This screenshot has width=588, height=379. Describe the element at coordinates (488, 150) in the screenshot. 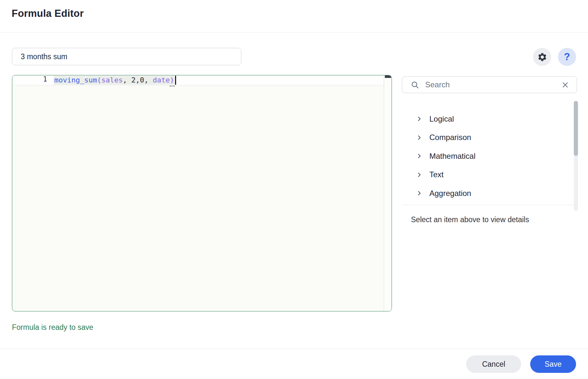

I see `category-list: Logical Comparison Mathematical Text Agg` at that location.